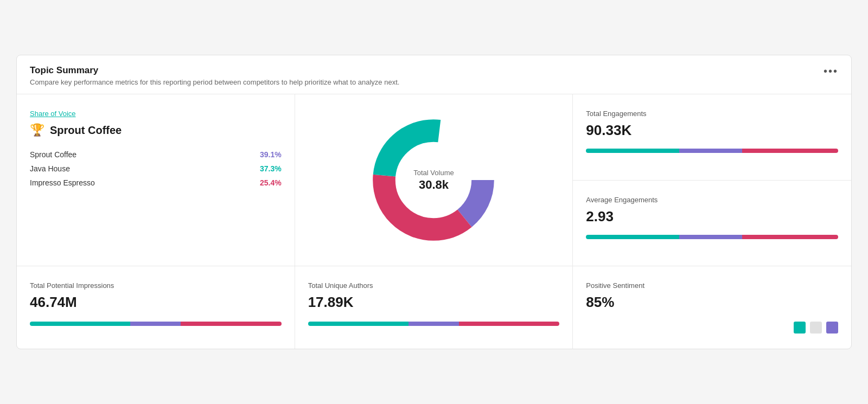 Image resolution: width=868 pixels, height=404 pixels. I want to click on avg-engagements-panel: Average Engagements 2.93, so click(712, 223).